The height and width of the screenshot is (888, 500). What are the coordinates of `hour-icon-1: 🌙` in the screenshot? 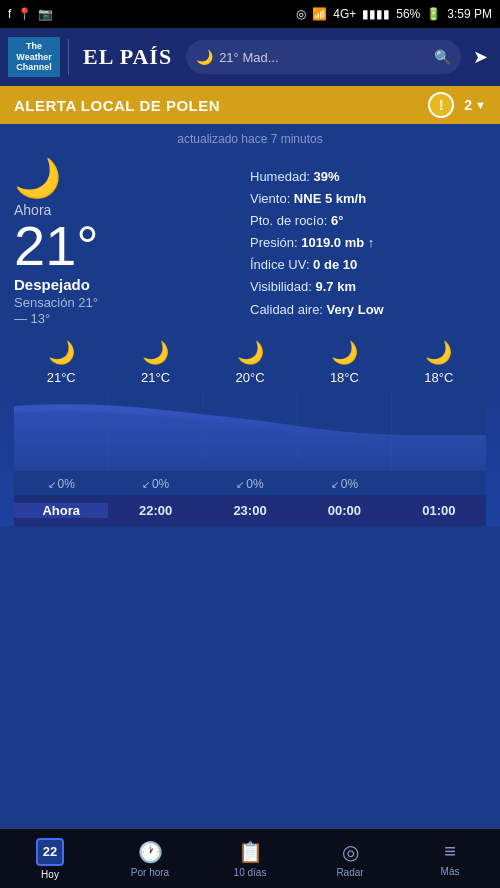 It's located at (156, 353).